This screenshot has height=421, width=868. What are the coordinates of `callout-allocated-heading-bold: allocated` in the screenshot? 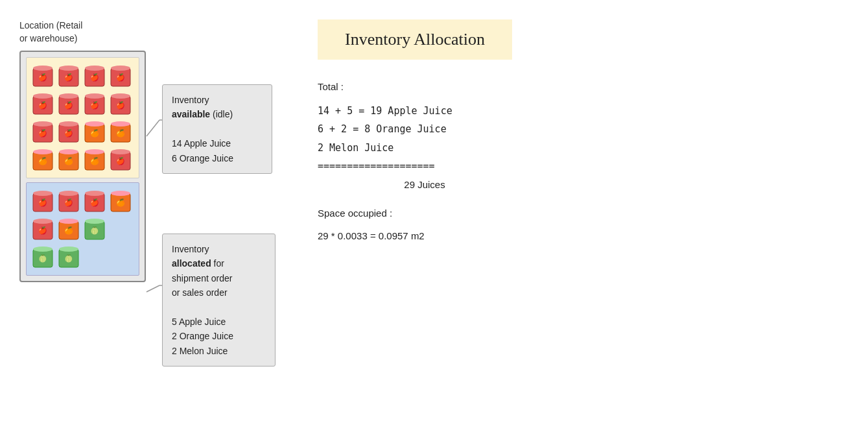 It's located at (192, 263).